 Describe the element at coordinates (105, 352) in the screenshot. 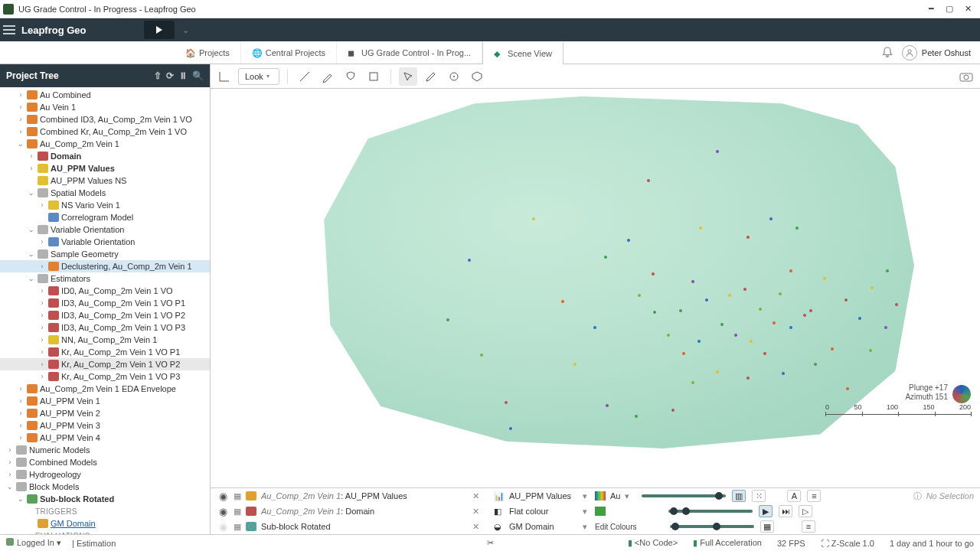

I see `tree-node: ›Kr, Au_Comp_2m Vein 1 VO P1` at that location.